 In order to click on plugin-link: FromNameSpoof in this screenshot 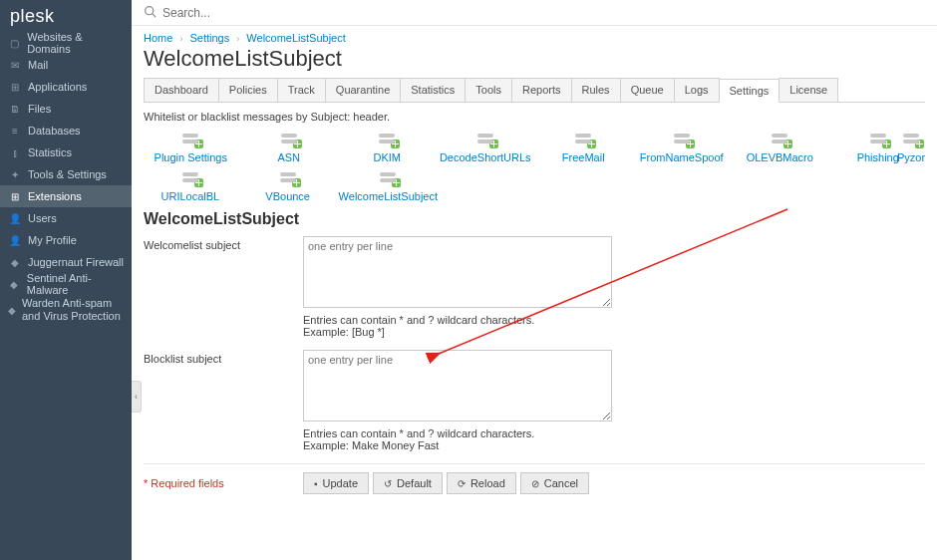, I will do `click(682, 157)`.